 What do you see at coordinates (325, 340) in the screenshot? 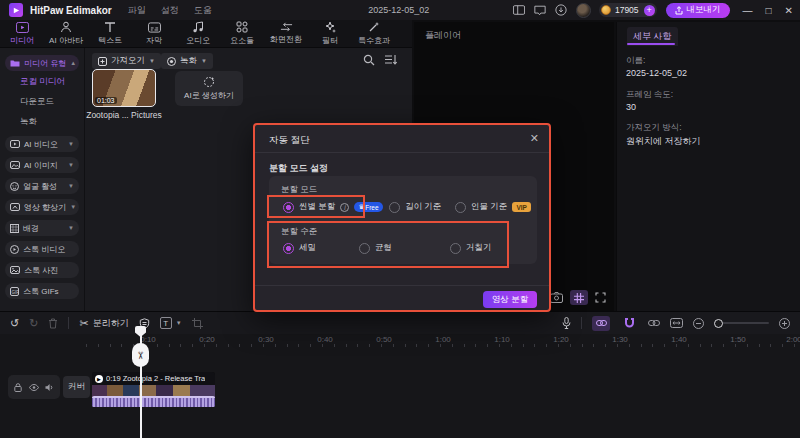
I see `ruler-label: 0:40` at bounding box center [325, 340].